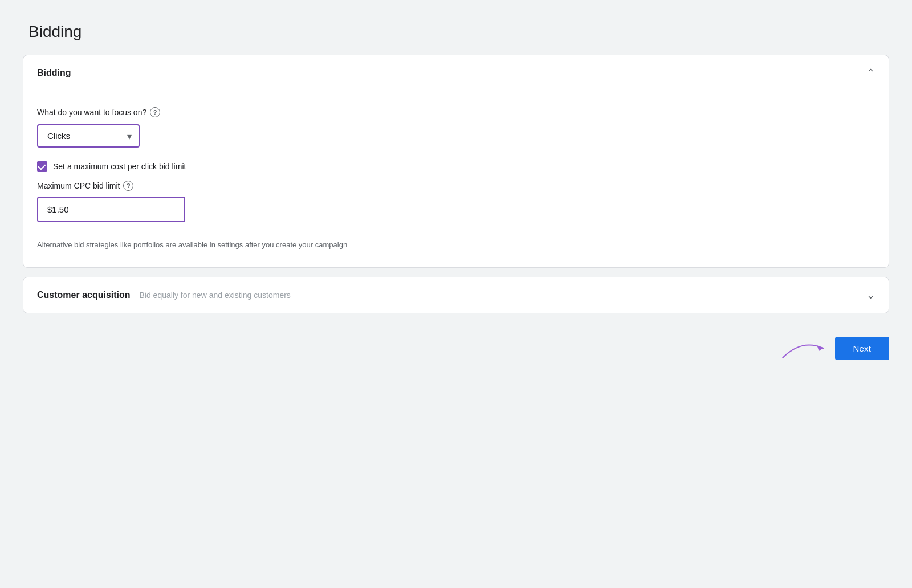  I want to click on max-cpc-checkbox, so click(42, 166).